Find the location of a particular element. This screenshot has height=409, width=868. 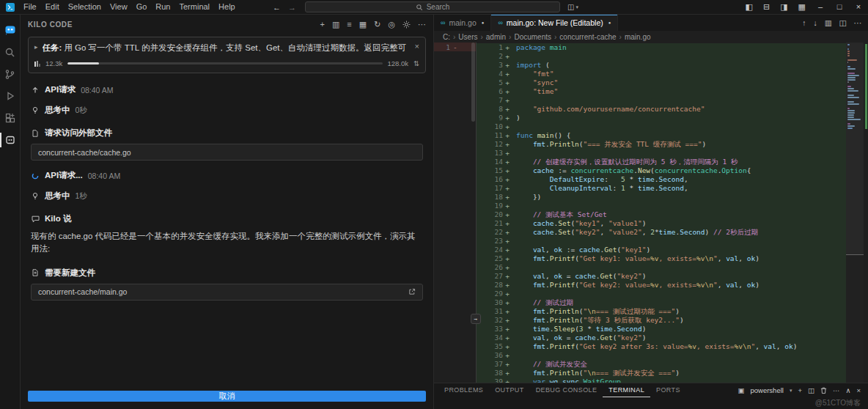

menu-run: Run is located at coordinates (163, 7).